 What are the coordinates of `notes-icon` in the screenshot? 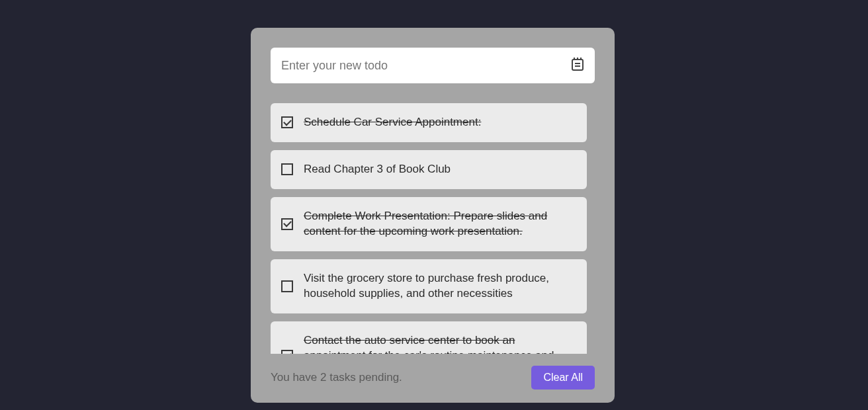 It's located at (578, 65).